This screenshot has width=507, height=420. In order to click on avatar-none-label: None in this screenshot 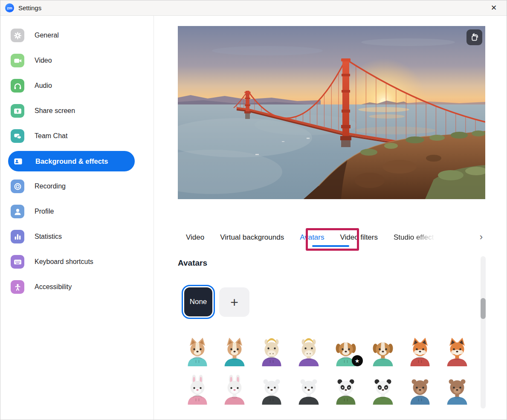, I will do `click(198, 302)`.